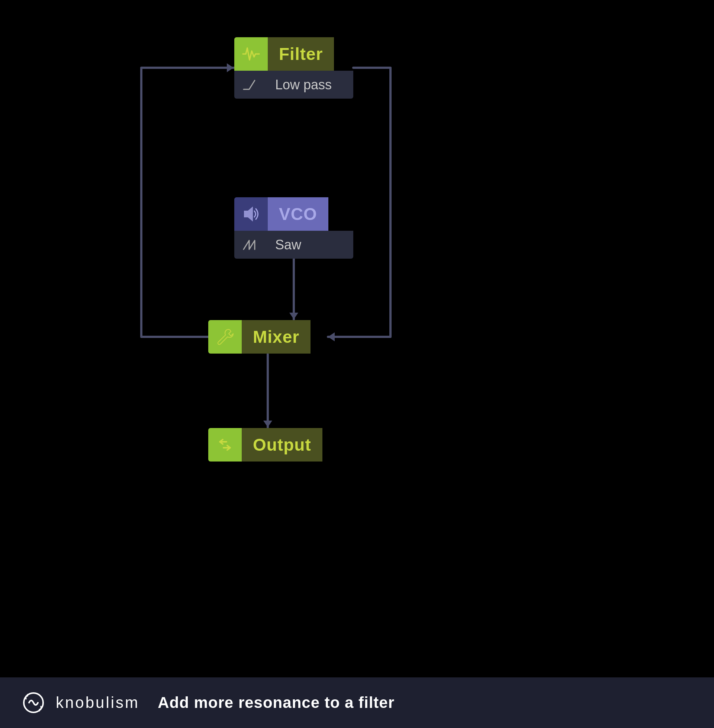 The image size is (714, 728). What do you see at coordinates (268, 337) in the screenshot?
I see `mixer-node: Mixer` at bounding box center [268, 337].